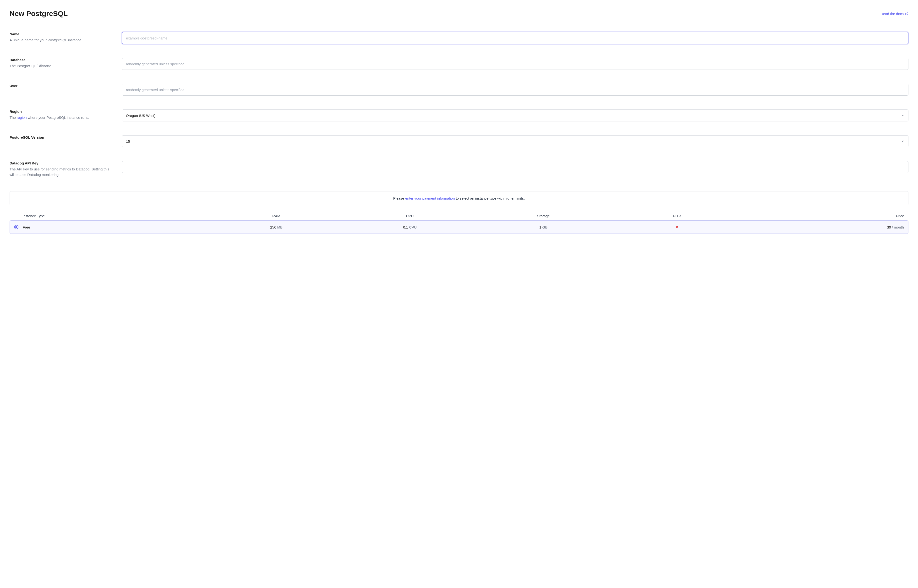  I want to click on version-select-value: 15, so click(128, 141).